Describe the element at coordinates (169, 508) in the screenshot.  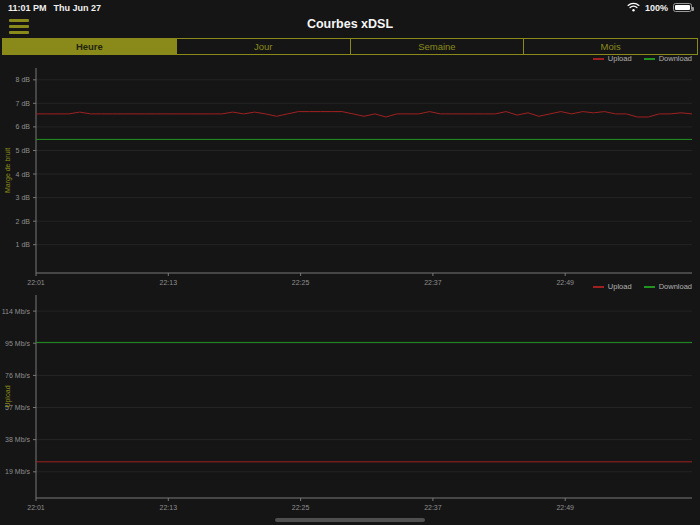
I see `x-tick-label: 22:13` at that location.